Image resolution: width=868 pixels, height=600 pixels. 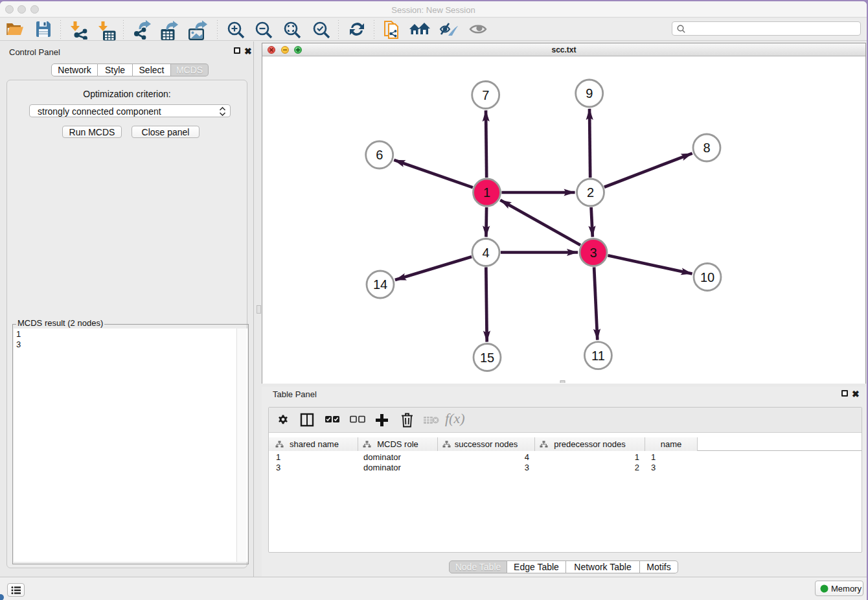 I want to click on svg-text: 4, so click(x=486, y=253).